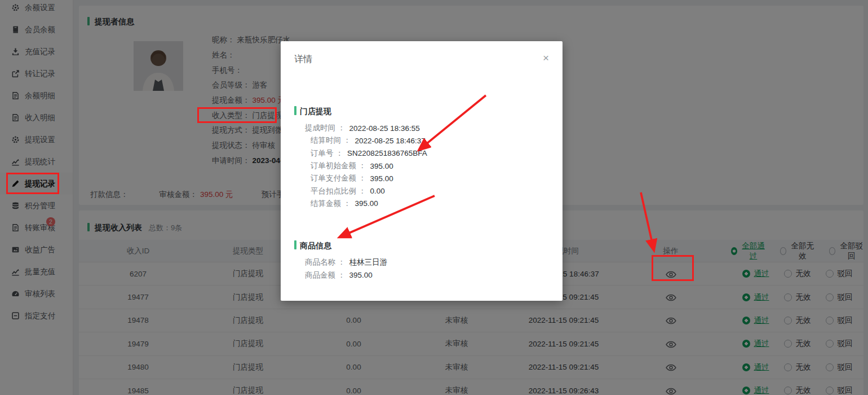 The width and height of the screenshot is (868, 395). What do you see at coordinates (422, 246) in the screenshot?
I see `modal-section-title: 商品信息` at bounding box center [422, 246].